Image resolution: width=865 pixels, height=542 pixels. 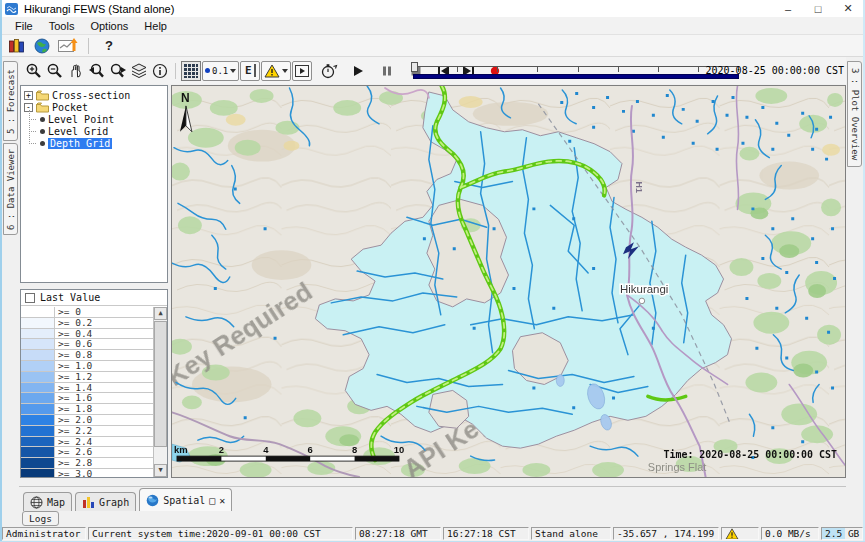 What do you see at coordinates (160, 71) in the screenshot?
I see `info-icon` at bounding box center [160, 71].